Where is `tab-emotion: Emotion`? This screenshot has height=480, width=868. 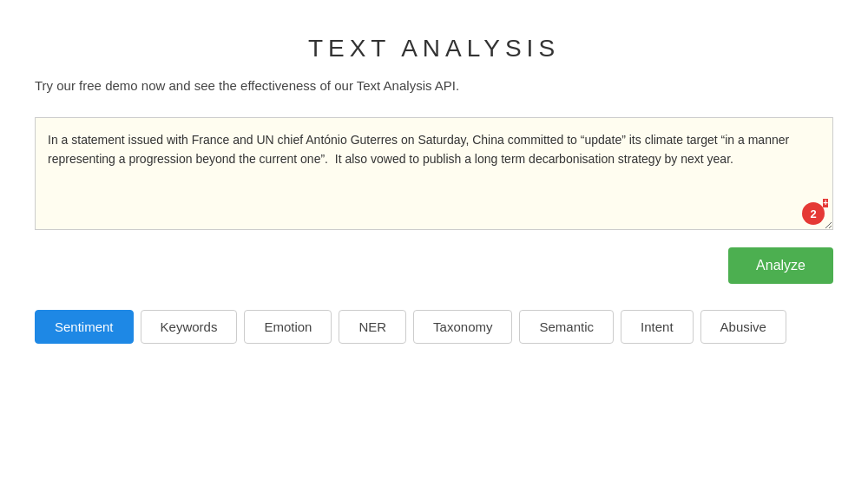
tab-emotion: Emotion is located at coordinates (288, 326).